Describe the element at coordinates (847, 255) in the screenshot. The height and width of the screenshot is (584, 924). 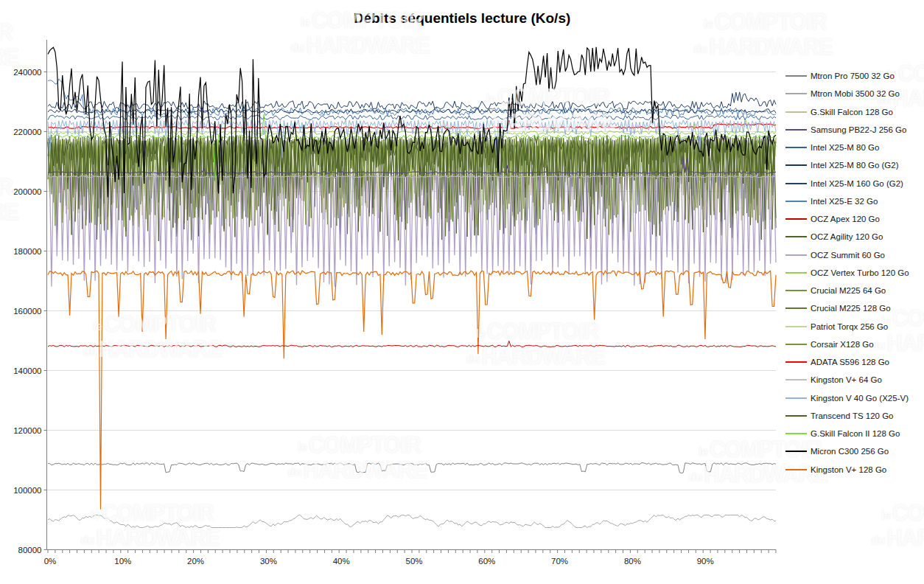
I see `legend-label: OCZ Summit 60 Go` at that location.